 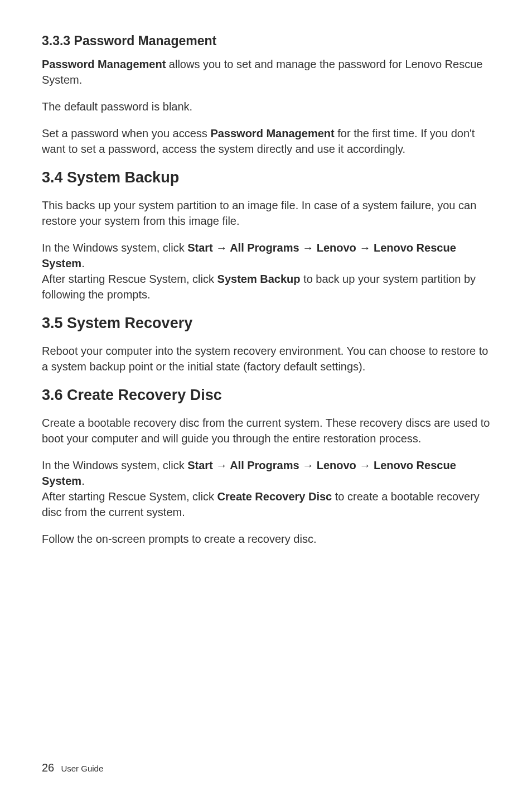 I want to click on bold-text: Create Recovery Disc, so click(x=275, y=496).